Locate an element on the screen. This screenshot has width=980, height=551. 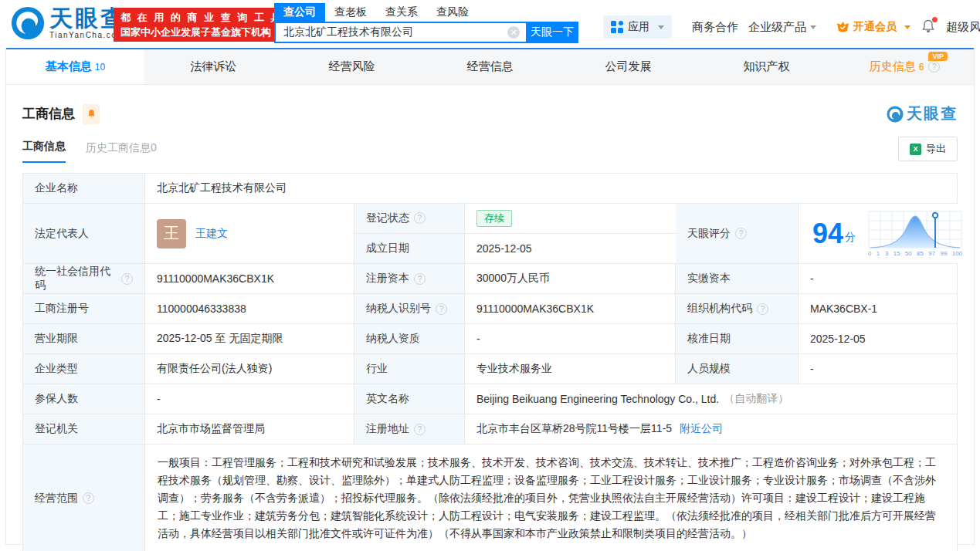
approval-date-value: 2025-12-05 is located at coordinates (877, 339).